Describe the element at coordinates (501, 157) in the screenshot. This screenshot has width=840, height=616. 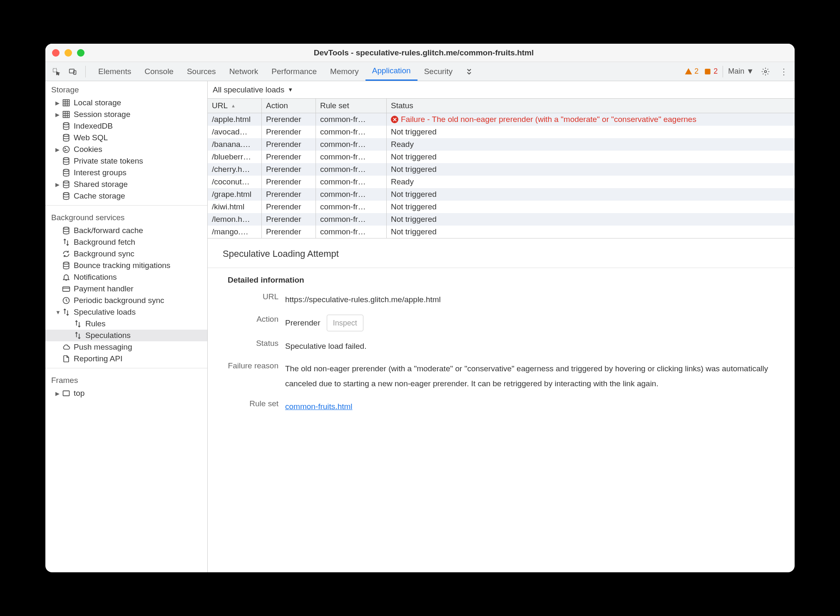
I see `table-row: /blueberr…Prerendercommon-fr…Not trigger…` at that location.